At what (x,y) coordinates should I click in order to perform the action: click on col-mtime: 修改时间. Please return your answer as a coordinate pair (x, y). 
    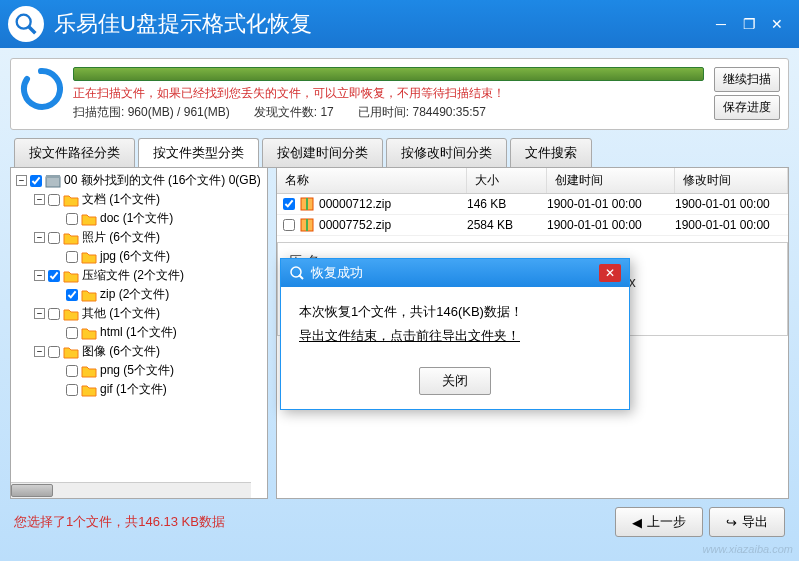
    Looking at the image, I should click on (732, 180).